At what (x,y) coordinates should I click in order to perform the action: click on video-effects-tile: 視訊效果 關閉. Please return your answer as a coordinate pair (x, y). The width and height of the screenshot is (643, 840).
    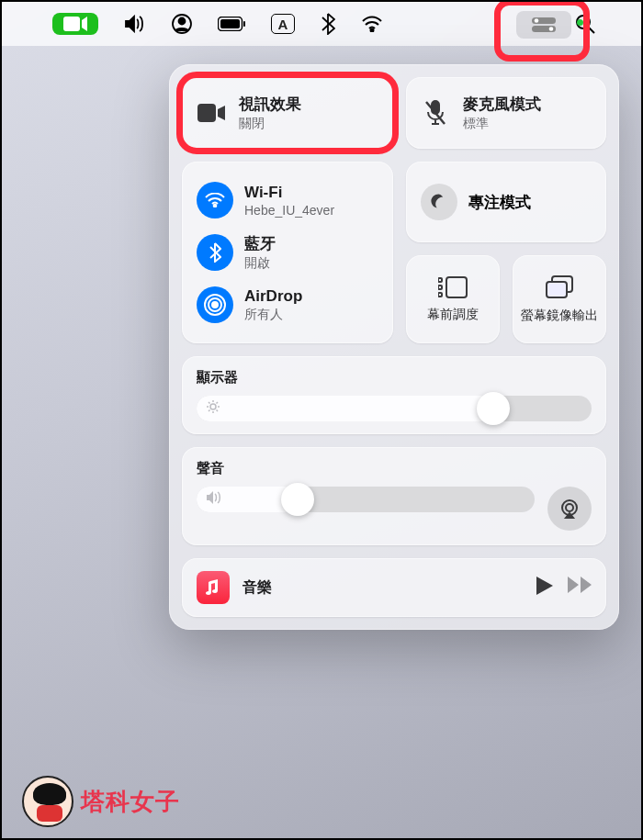
    Looking at the image, I should click on (288, 113).